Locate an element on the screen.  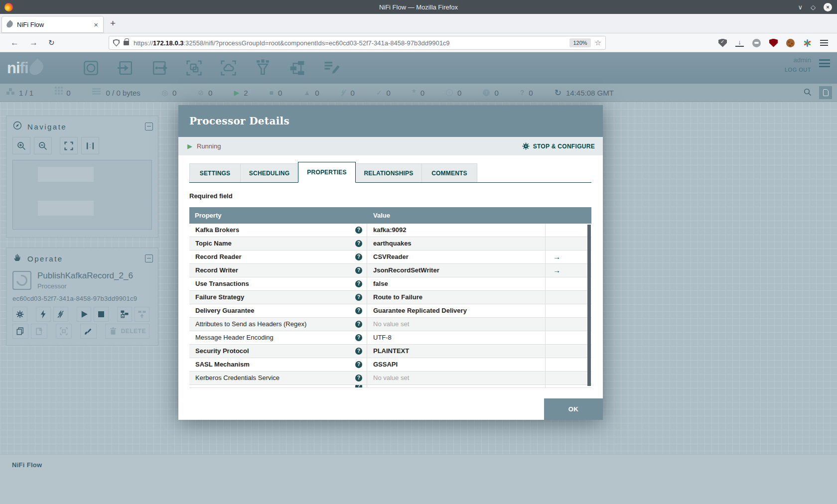
cluster-icon is located at coordinates (10, 90).